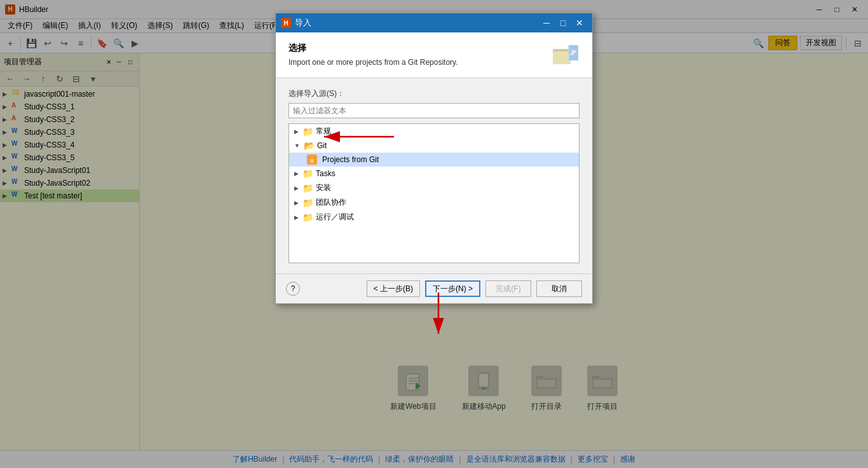 Image resolution: width=868 pixels, height=468 pixels. I want to click on tree-label-rundebug: 运行／调试, so click(335, 217).